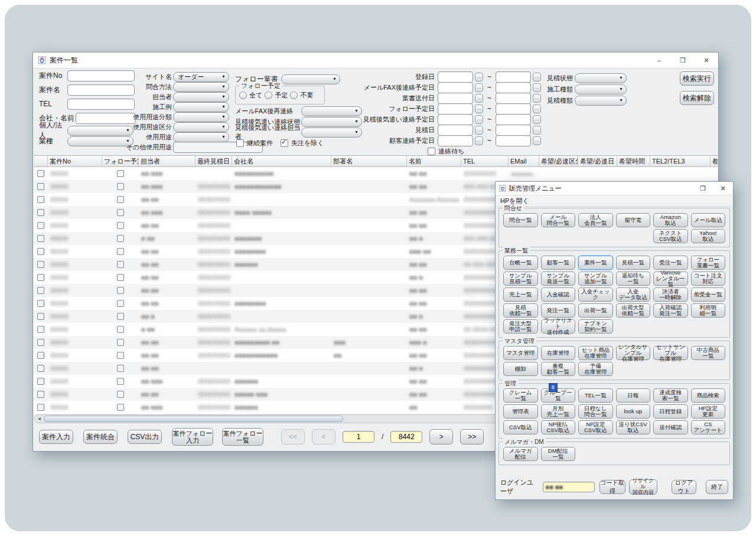  I want to click on menu-button-法人会員一覧: 法人 会員一覧, so click(595, 220).